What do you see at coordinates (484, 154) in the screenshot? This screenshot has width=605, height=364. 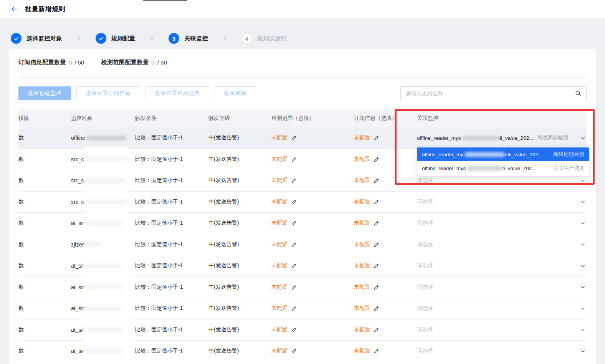 I see `redacted-text` at bounding box center [484, 154].